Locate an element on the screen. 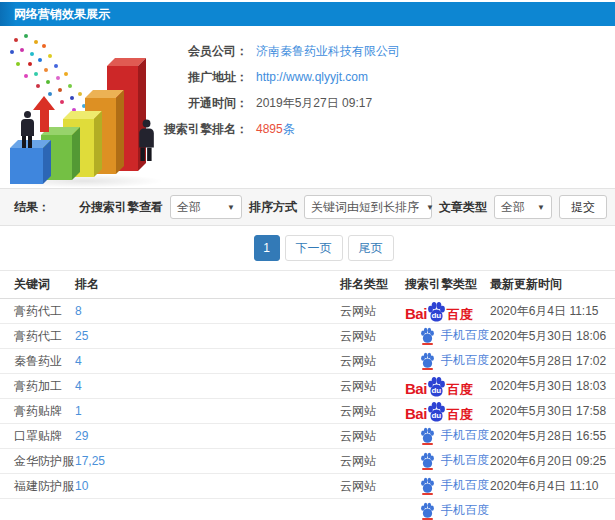 This screenshot has height=520, width=615. rank-link: 25 is located at coordinates (82, 336).